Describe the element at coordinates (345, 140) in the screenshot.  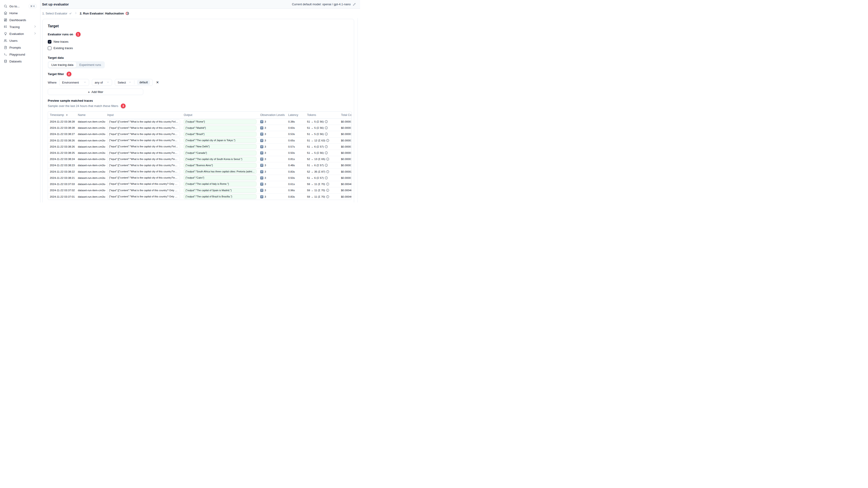
I see `total-cost-cell: $0.000015i` at that location.